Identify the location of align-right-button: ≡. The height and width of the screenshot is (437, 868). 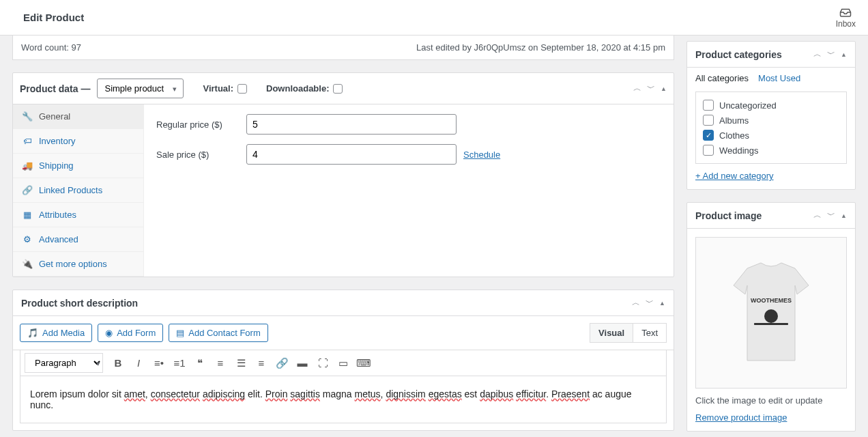
(261, 363).